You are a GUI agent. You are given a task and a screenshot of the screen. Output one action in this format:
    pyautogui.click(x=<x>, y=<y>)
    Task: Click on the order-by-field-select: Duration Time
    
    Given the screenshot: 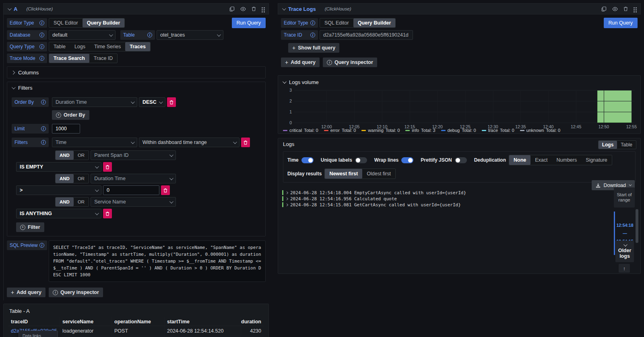 What is the action you would take?
    pyautogui.click(x=95, y=102)
    